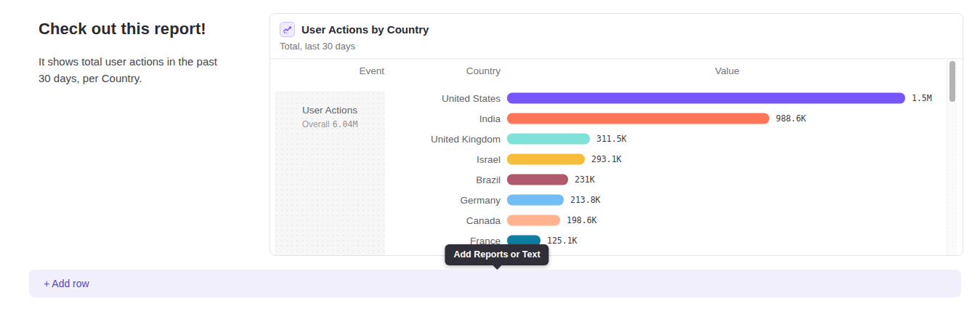  I want to click on country-label: Brazil, so click(446, 180).